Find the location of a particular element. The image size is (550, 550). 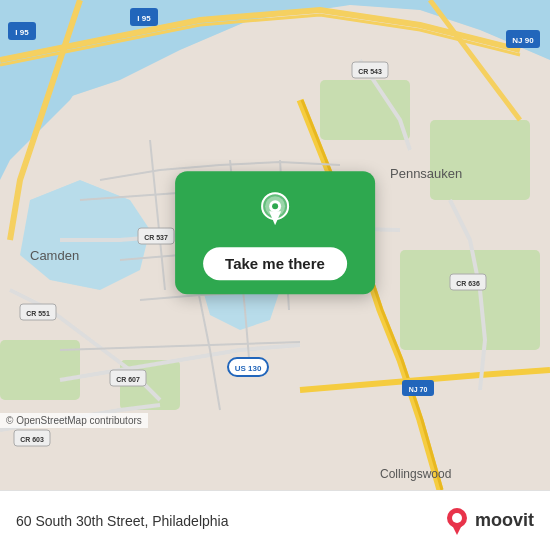

take-me-there-button: Take me there is located at coordinates (275, 264).